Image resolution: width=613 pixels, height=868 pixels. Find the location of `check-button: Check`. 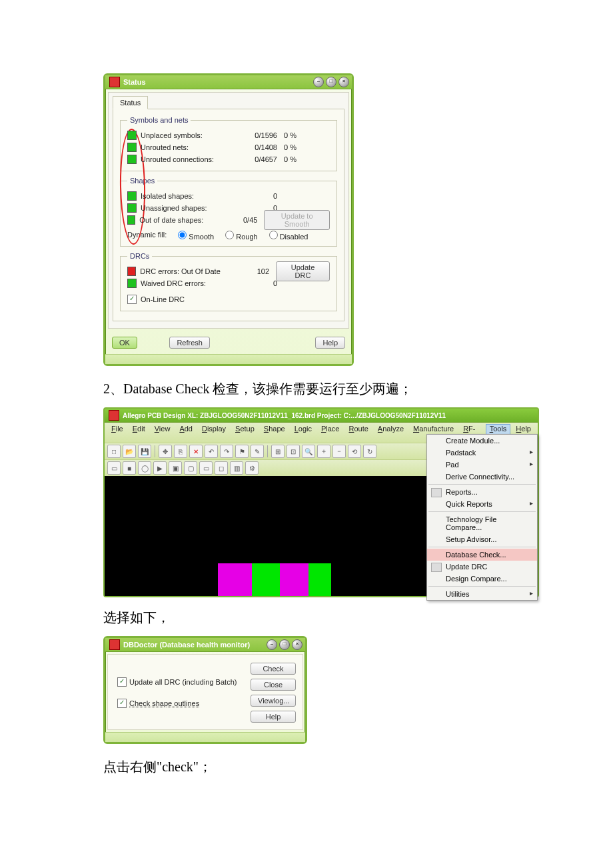

check-button: Check is located at coordinates (273, 669).